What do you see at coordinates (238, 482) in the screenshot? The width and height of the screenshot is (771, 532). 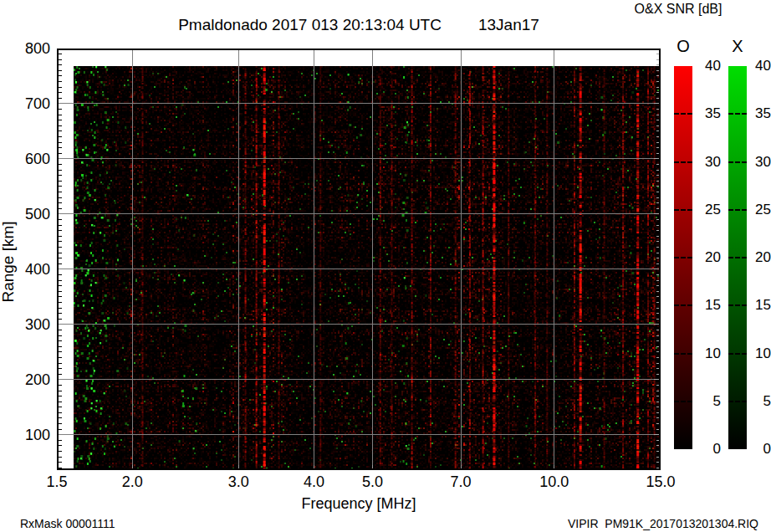 I see `x-tick-label: 3.0` at bounding box center [238, 482].